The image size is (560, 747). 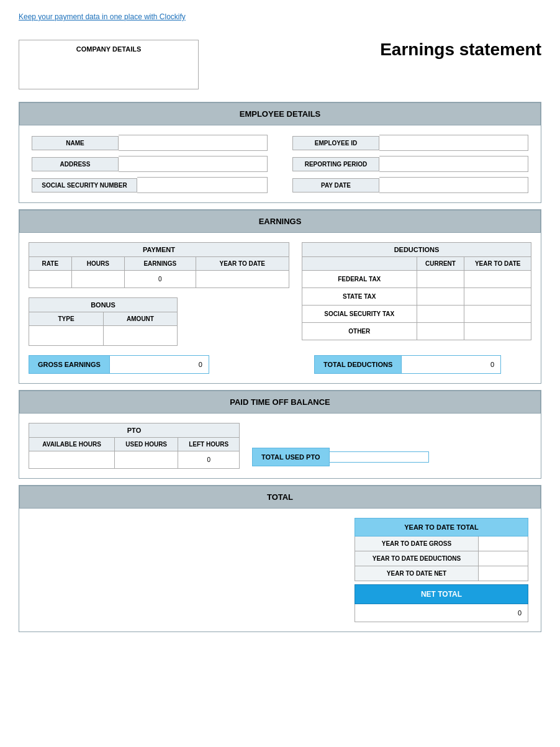 I want to click on deduction-state-current, so click(x=441, y=297).